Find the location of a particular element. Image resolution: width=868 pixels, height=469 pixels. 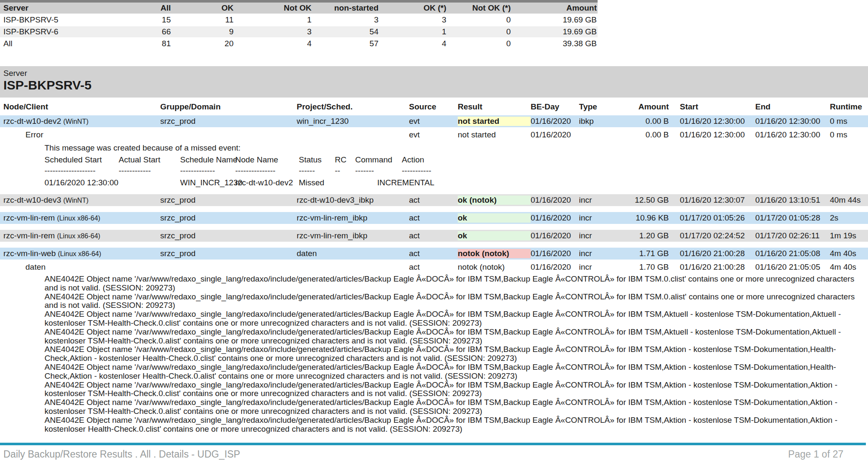

event-cell: ------------ is located at coordinates (135, 171).